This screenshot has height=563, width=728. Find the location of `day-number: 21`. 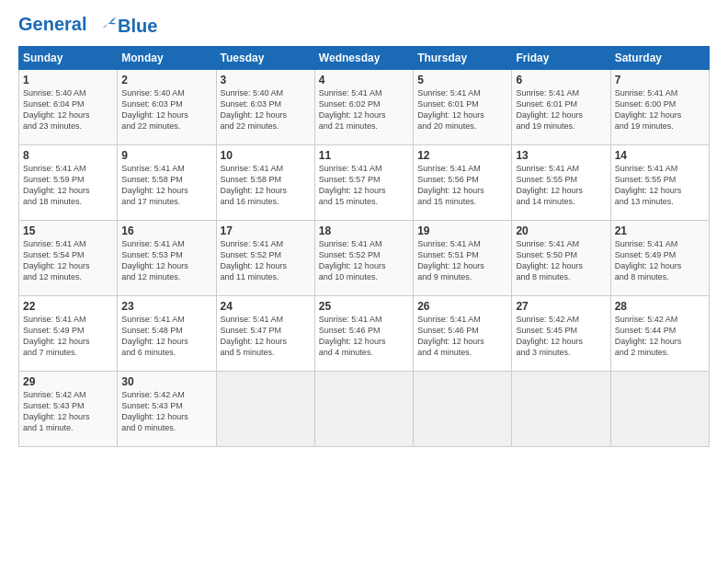

day-number: 21 is located at coordinates (660, 231).